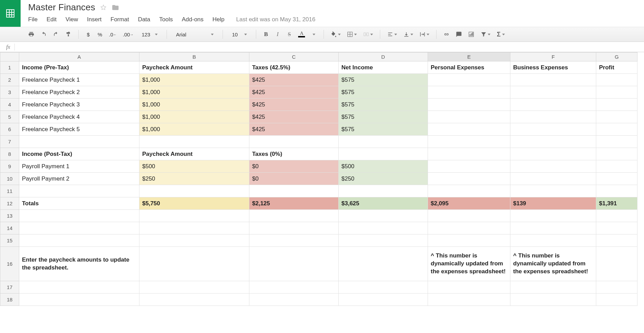 This screenshot has height=333, width=644. I want to click on format-currency: $, so click(88, 34).